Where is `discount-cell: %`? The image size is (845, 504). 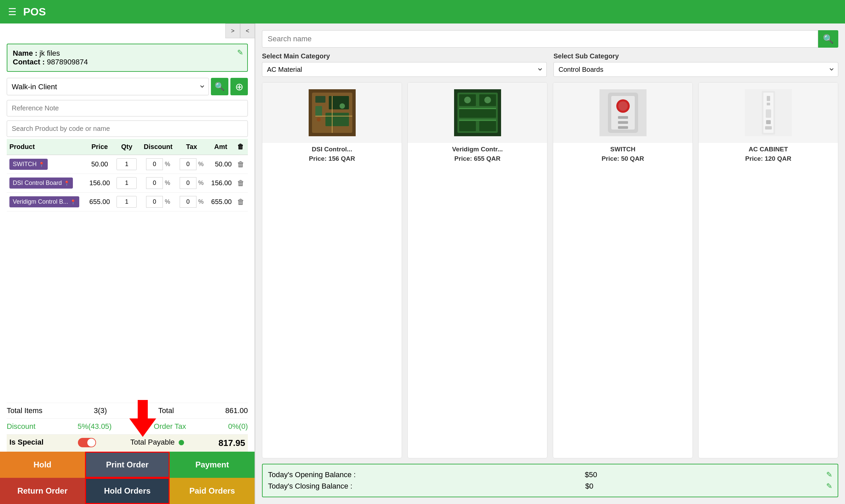
discount-cell: % is located at coordinates (158, 183).